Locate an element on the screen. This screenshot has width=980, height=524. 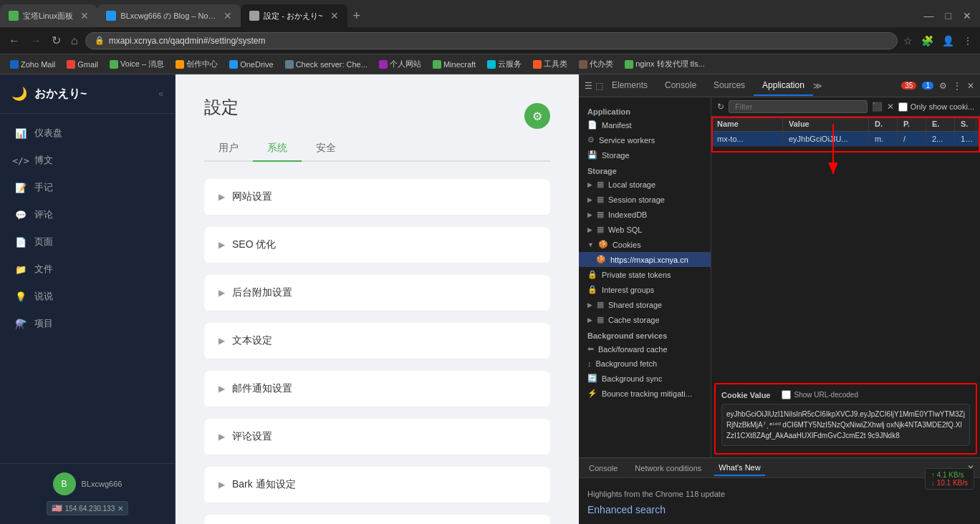
menu-icon: ⋮ is located at coordinates (968, 41).